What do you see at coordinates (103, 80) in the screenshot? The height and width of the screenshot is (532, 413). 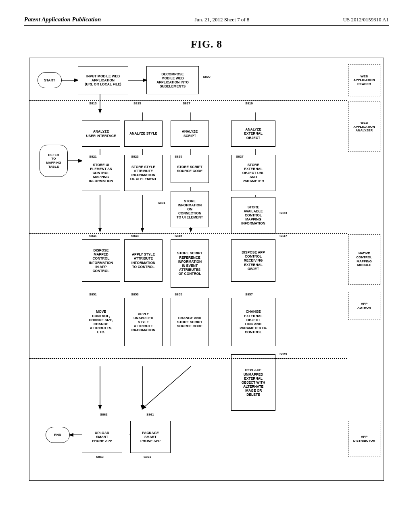 I see `input-mobile-box: INPUT MOBILE WEB APPLICATION (URL OR LOC…` at bounding box center [103, 80].